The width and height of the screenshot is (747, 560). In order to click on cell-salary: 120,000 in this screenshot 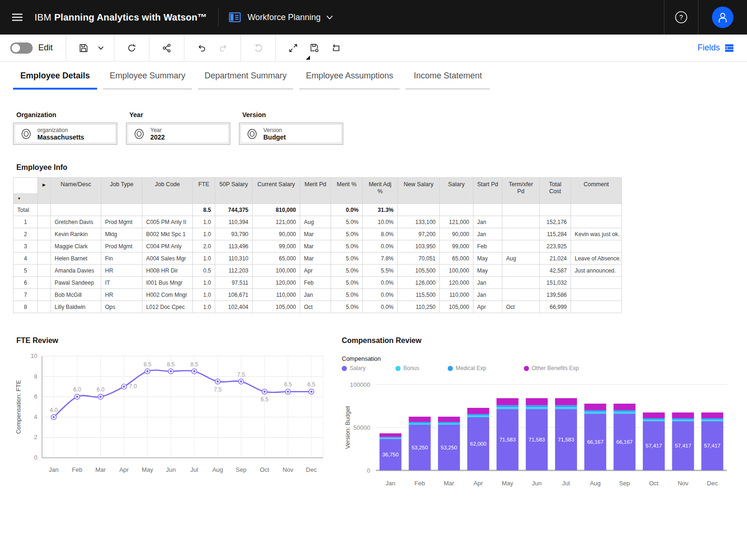, I will do `click(457, 283)`.